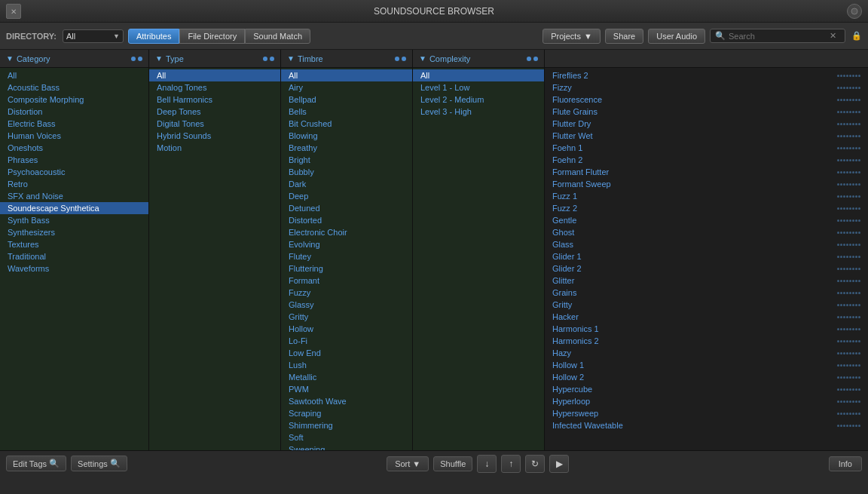  I want to click on category-item: Acoustic Bass, so click(74, 87).